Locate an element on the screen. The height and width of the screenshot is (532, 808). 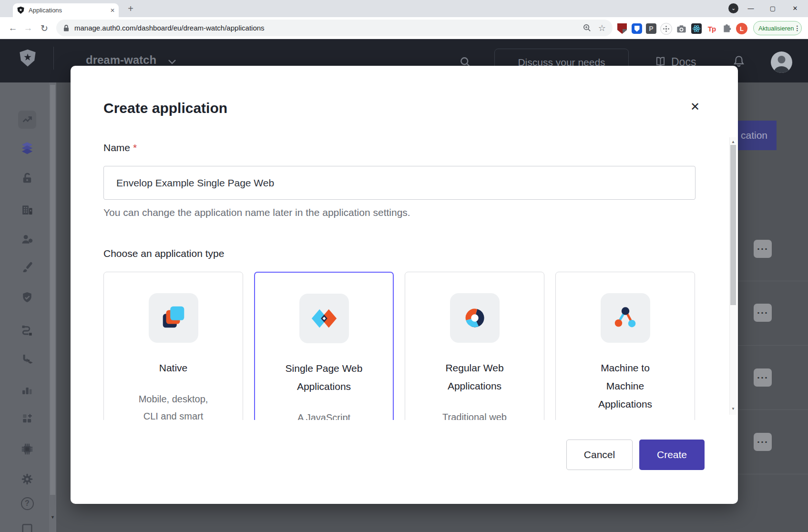
address-bar: manage.auth0.com/dashboard/eu/dream-watc… is located at coordinates (335, 28).